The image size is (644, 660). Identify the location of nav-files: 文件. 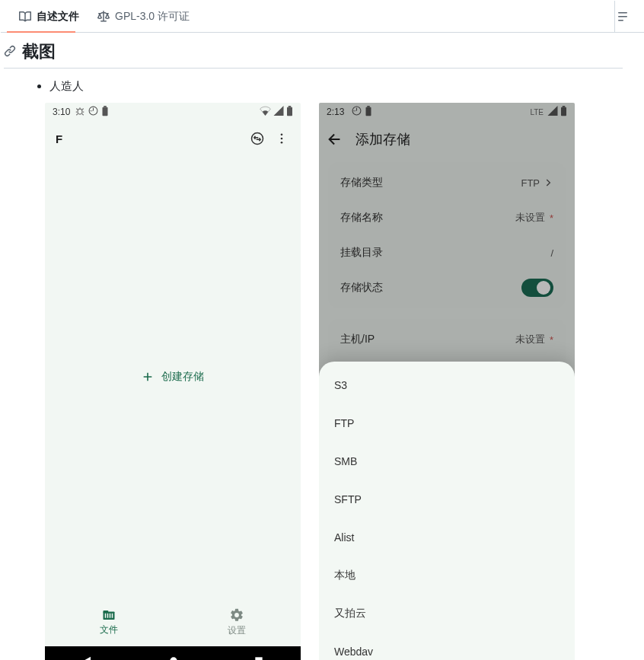
(109, 622).